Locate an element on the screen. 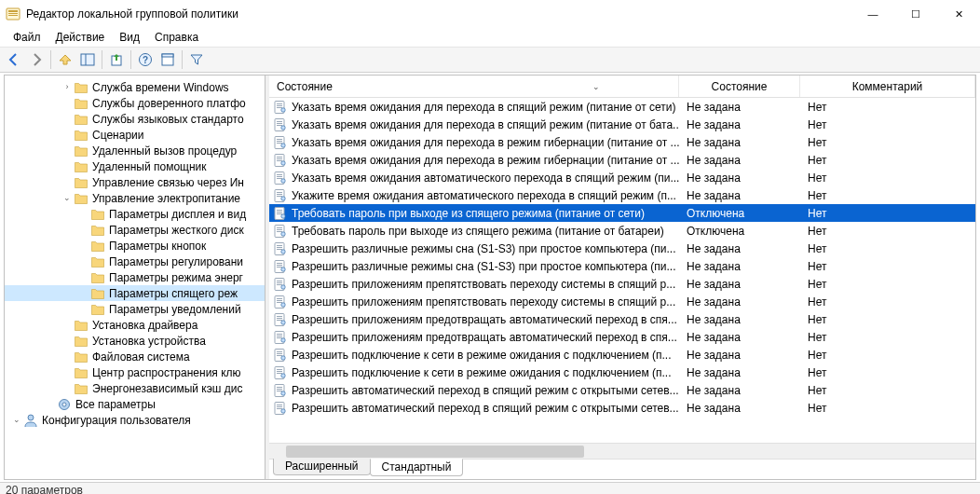  tree-item: Удаленный помощник is located at coordinates (134, 166).